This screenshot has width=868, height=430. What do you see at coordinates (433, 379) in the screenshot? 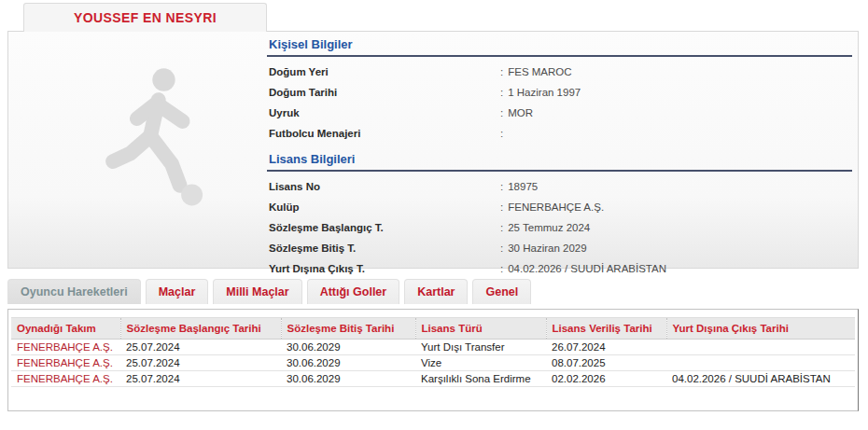
I see `table-row: FENERBAHÇE A.Ş.25.07.202430.06.2029Karşı…` at bounding box center [433, 379].